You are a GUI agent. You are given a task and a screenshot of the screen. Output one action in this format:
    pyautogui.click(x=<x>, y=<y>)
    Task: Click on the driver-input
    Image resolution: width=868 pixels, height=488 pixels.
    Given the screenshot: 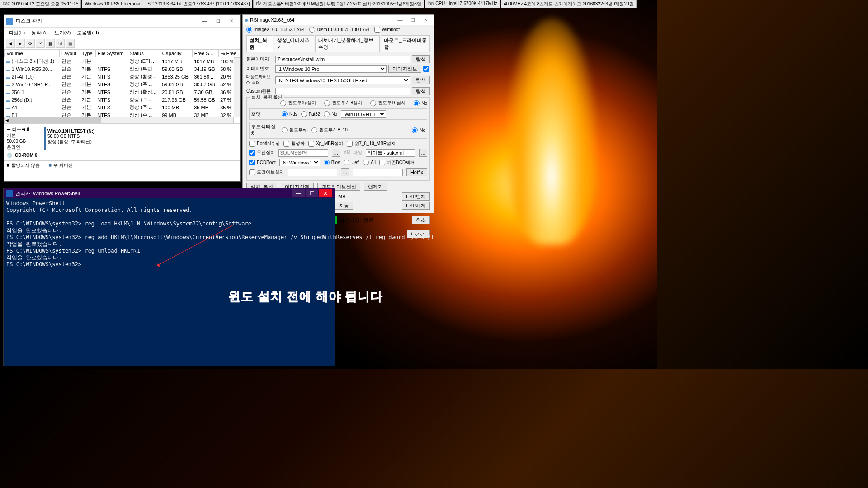 What is the action you would take?
    pyautogui.click(x=312, y=173)
    